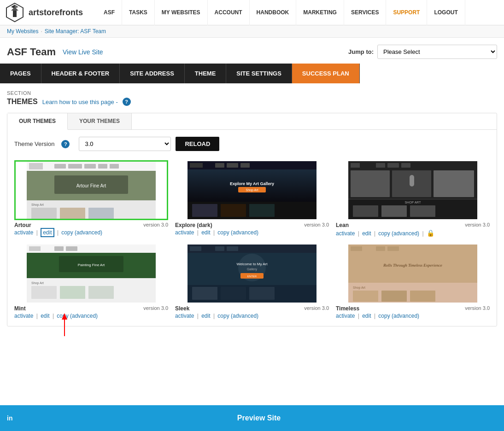 The height and width of the screenshot is (431, 504). Describe the element at coordinates (252, 274) in the screenshot. I see `theme-preview-sleek: Welcome to My Art Gallery ENTER` at that location.